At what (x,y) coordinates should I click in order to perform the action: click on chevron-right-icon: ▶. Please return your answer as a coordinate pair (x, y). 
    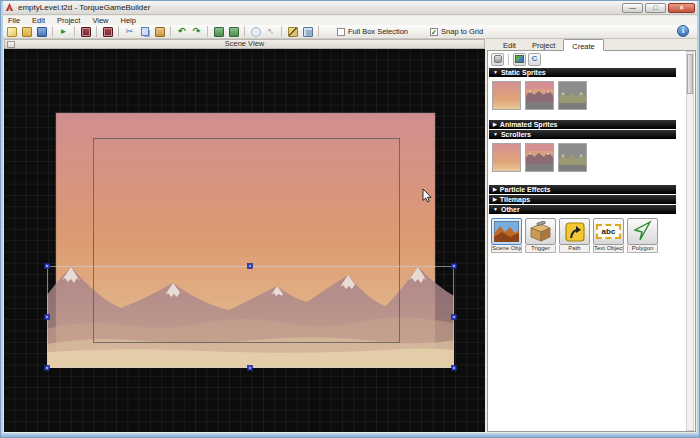
    Looking at the image, I should click on (495, 124).